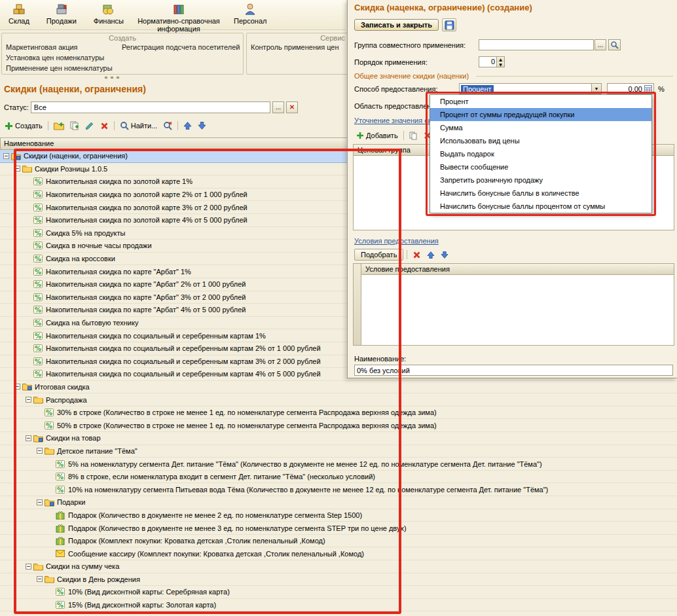  I want to click on tree-row: %8% в строке, если номенклатура входит в…, so click(338, 477).